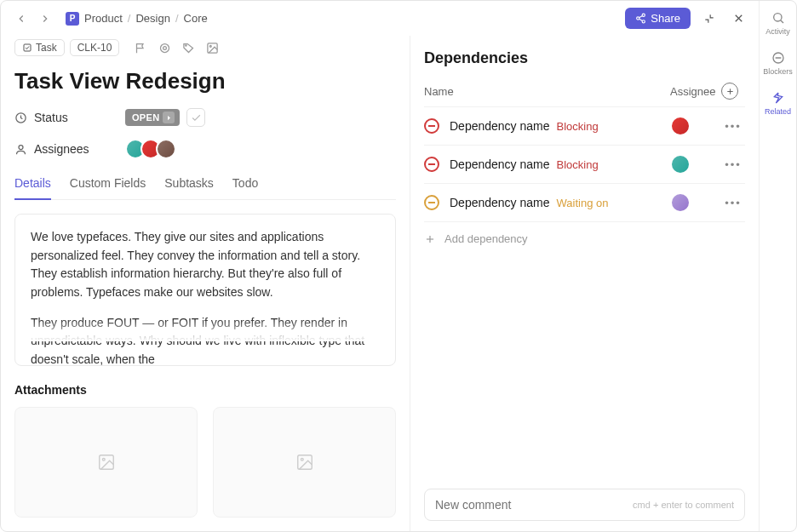 Image resolution: width=797 pixels, height=532 pixels. What do you see at coordinates (696, 92) in the screenshot?
I see `col-assignee: Assignee` at bounding box center [696, 92].